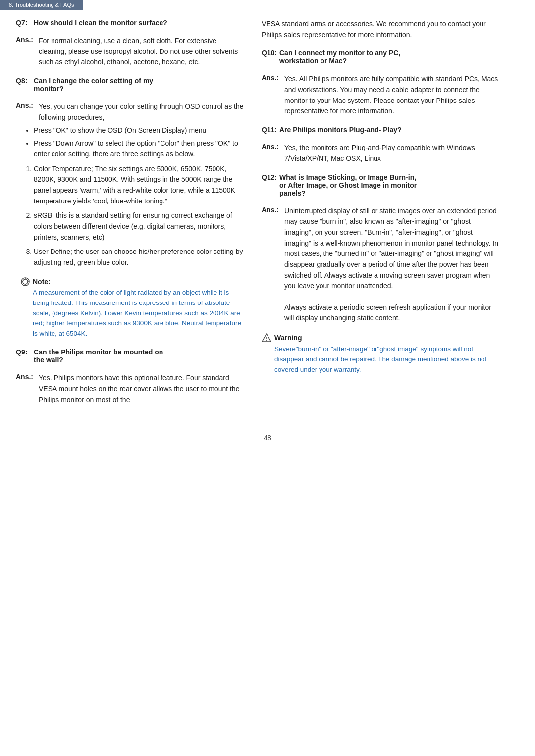 This screenshot has width=535, height=756. What do you see at coordinates (139, 257) in the screenshot?
I see `numbered-item-3: User Define; the user can choose his/her…` at bounding box center [139, 257].